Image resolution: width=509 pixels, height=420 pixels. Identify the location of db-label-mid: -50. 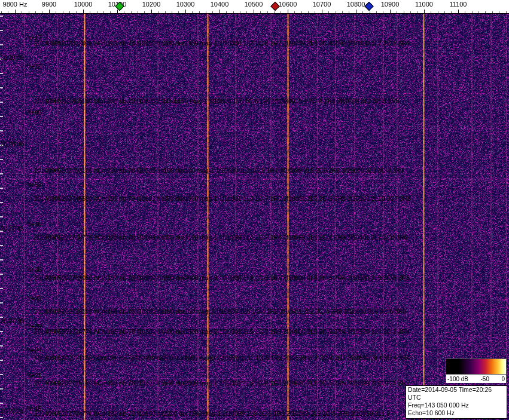
(485, 379).